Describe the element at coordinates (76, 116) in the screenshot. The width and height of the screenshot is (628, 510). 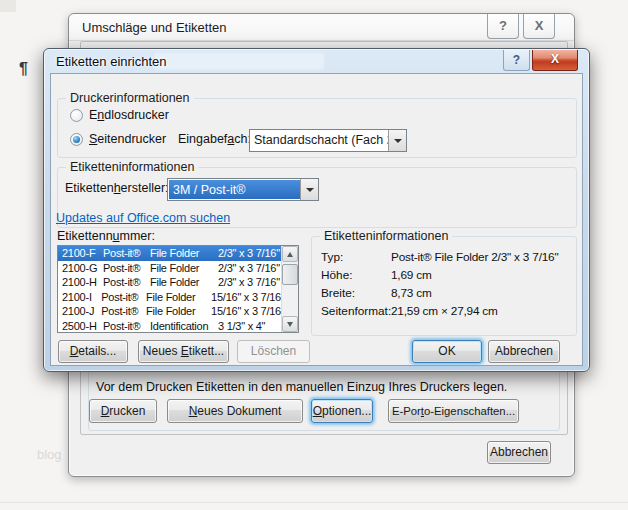
I see `continuous-printer-radio` at that location.